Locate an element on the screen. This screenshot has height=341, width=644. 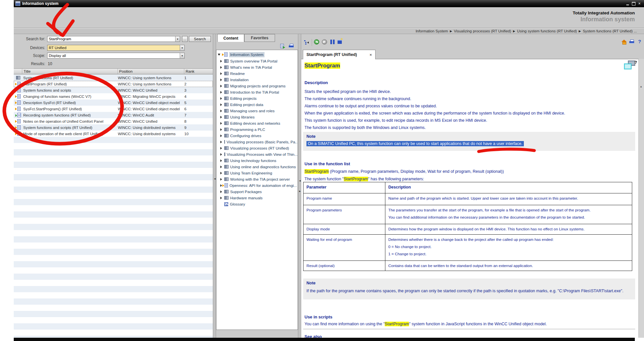
tree-item: Visualizing processes (RT Unified) is located at coordinates (257, 148).